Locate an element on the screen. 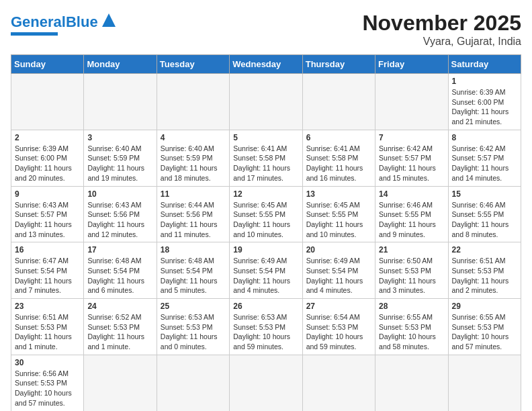  day-number: 6 is located at coordinates (339, 138).